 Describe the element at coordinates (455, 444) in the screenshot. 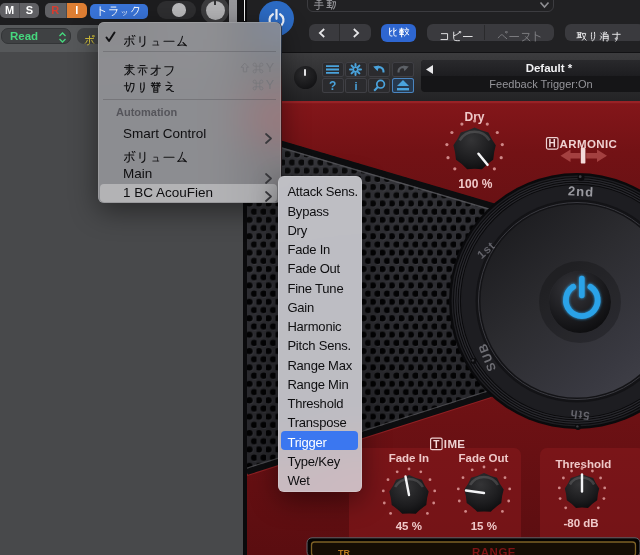

I see `svg-text: IME` at that location.